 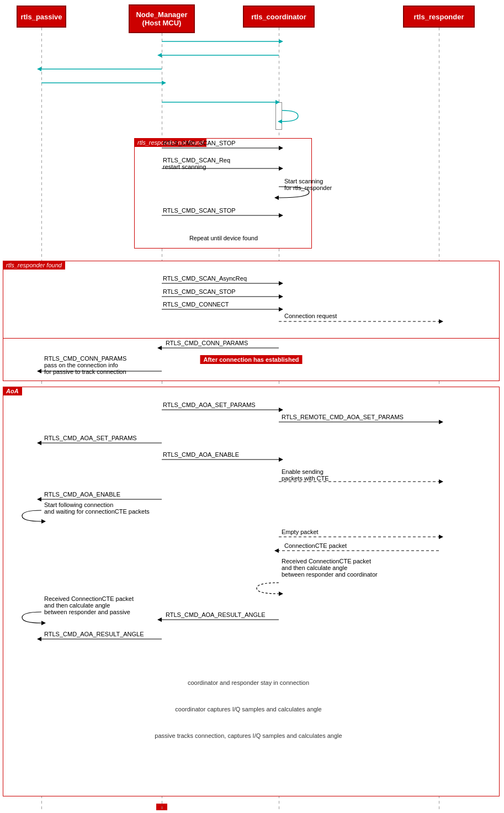 What do you see at coordinates (82, 494) in the screenshot?
I see `msg-aoa-enable-2: RTLS_CMD_AOA_ENABLE` at bounding box center [82, 494].